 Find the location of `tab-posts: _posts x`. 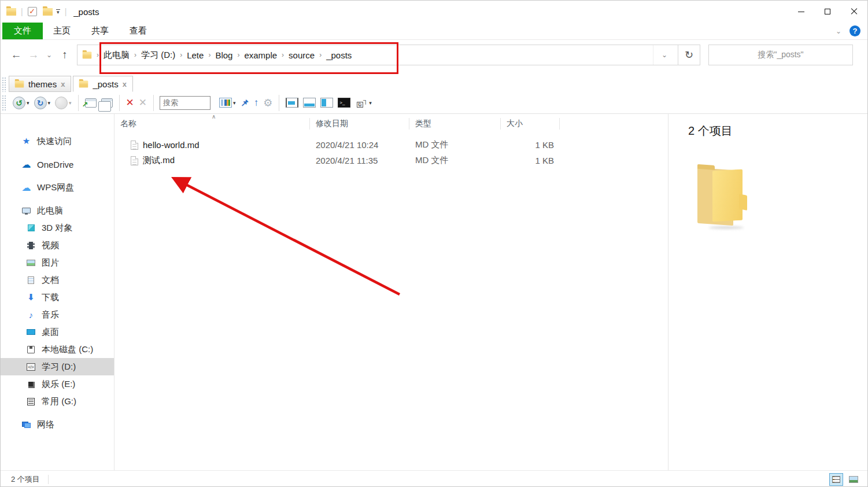

tab-posts: _posts x is located at coordinates (103, 84).